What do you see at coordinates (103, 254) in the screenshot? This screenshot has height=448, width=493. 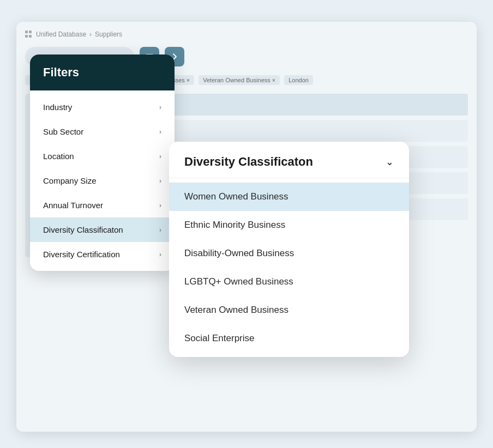 I see `filter-item-diversity-certification: Diversity Certification ›` at bounding box center [103, 254].